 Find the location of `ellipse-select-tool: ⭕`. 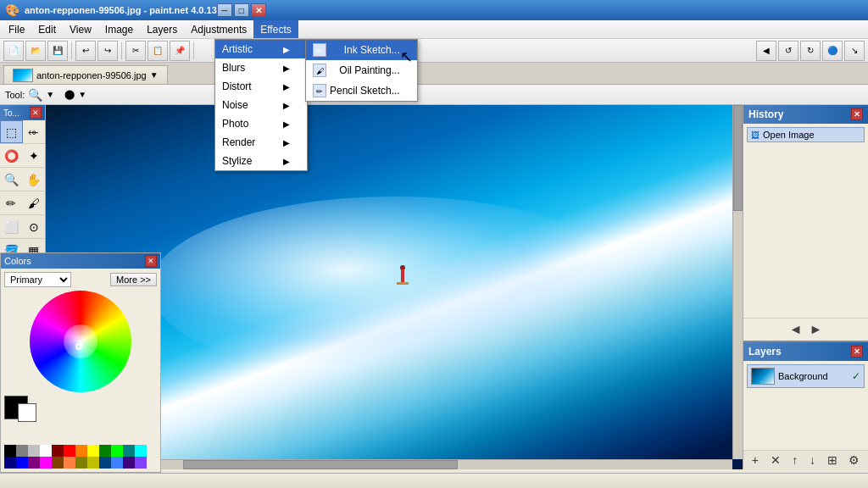

ellipse-select-tool: ⭕ is located at coordinates (12, 156).